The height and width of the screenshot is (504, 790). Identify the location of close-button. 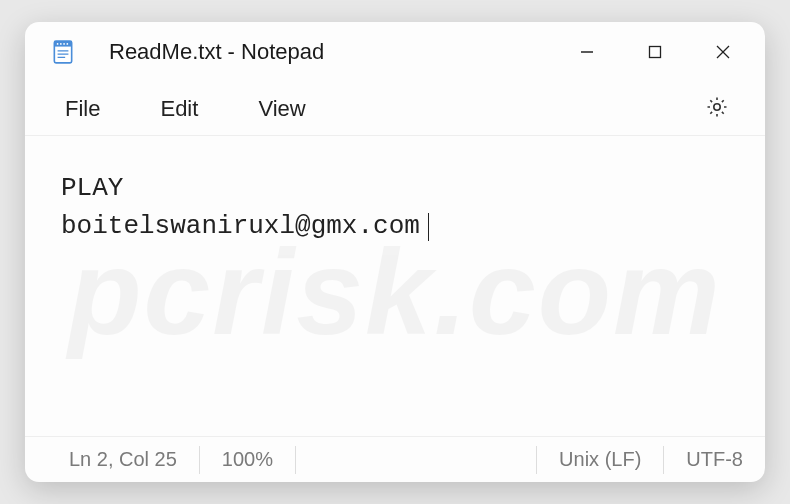
(723, 52).